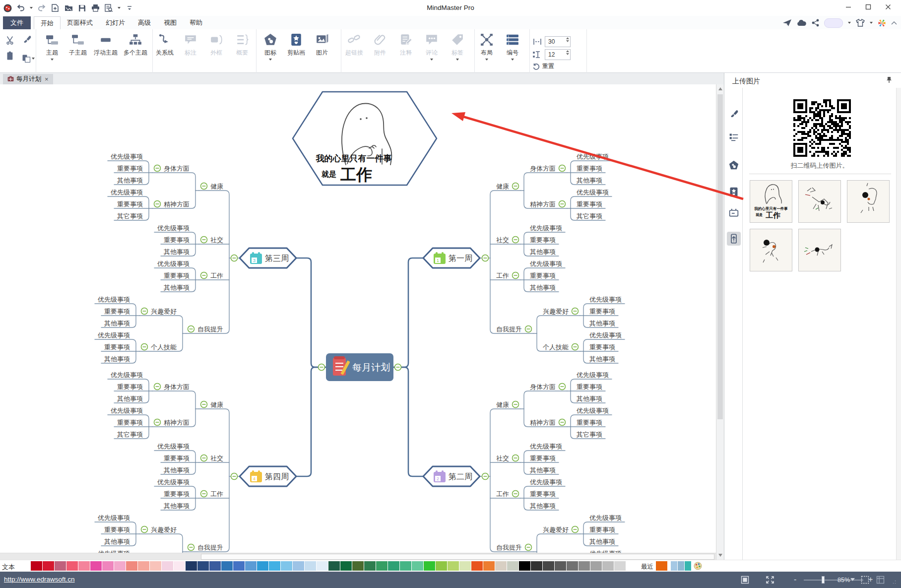  I want to click on panel-scrollbar, so click(899, 324).